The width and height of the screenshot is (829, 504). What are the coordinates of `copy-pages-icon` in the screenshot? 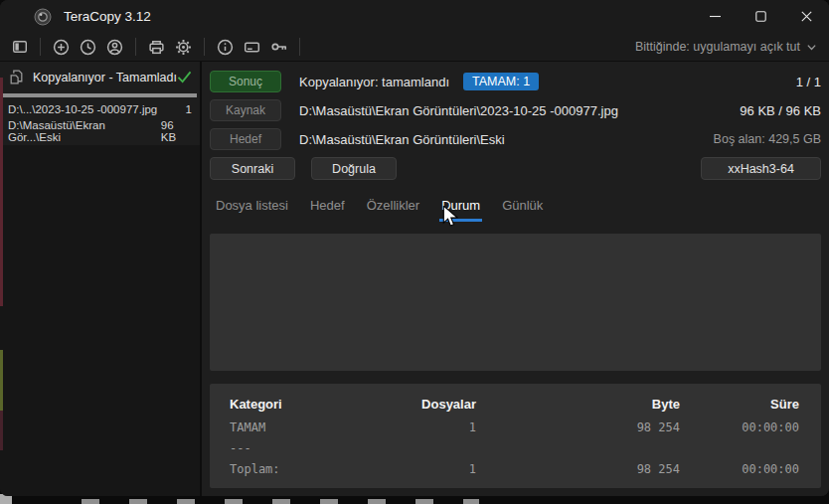 It's located at (16, 78).